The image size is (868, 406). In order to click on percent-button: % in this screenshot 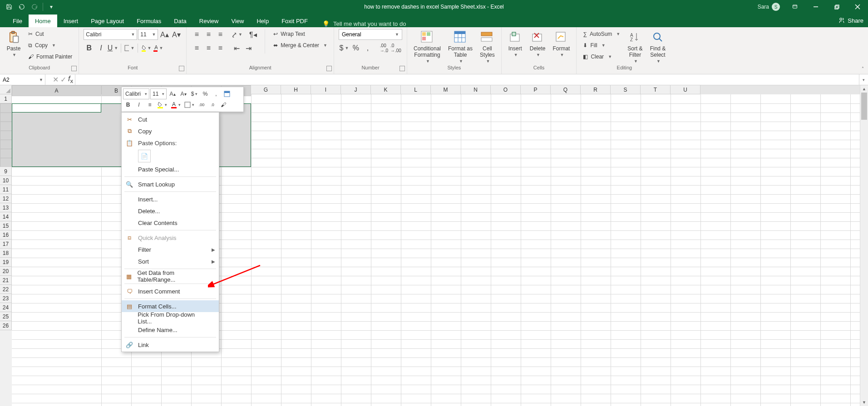, I will do `click(356, 48)`.